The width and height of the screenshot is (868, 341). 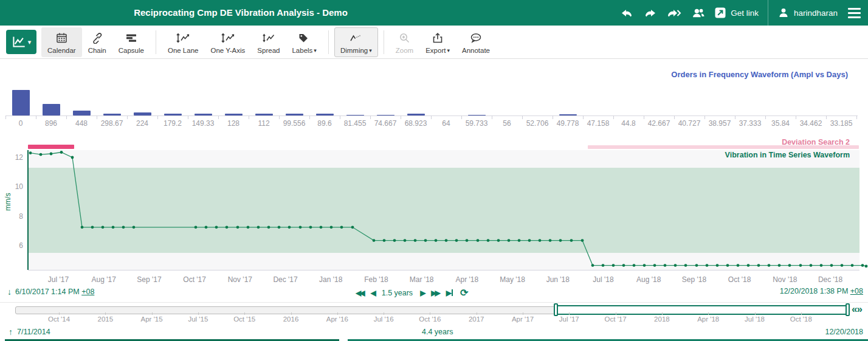 I want to click on capsule-button: Capsule, so click(x=131, y=43).